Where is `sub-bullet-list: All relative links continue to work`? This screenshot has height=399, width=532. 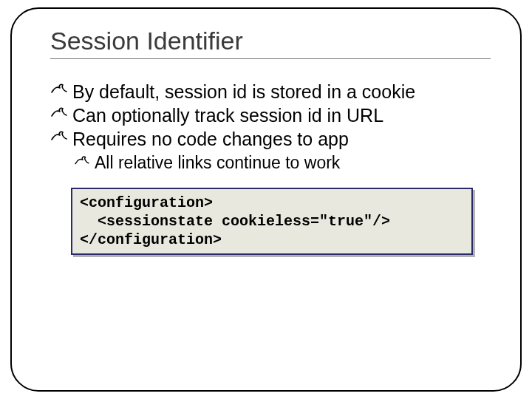
sub-bullet-list: All relative links continue to work is located at coordinates (270, 163).